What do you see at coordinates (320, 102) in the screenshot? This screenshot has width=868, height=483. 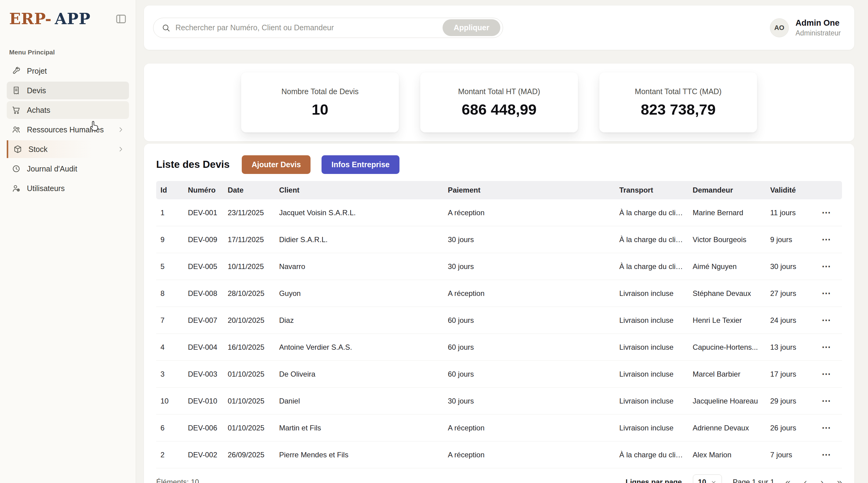 I see `stat-card: Nombre Total de Devis 10` at bounding box center [320, 102].